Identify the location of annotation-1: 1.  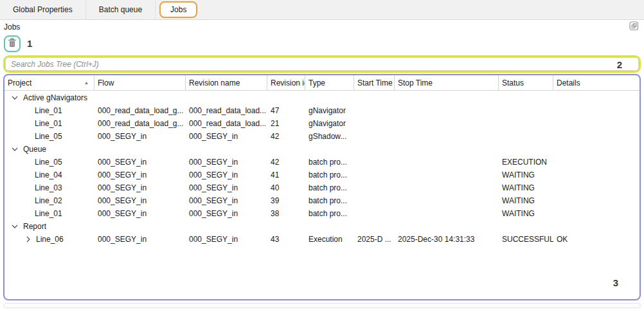
(30, 44).